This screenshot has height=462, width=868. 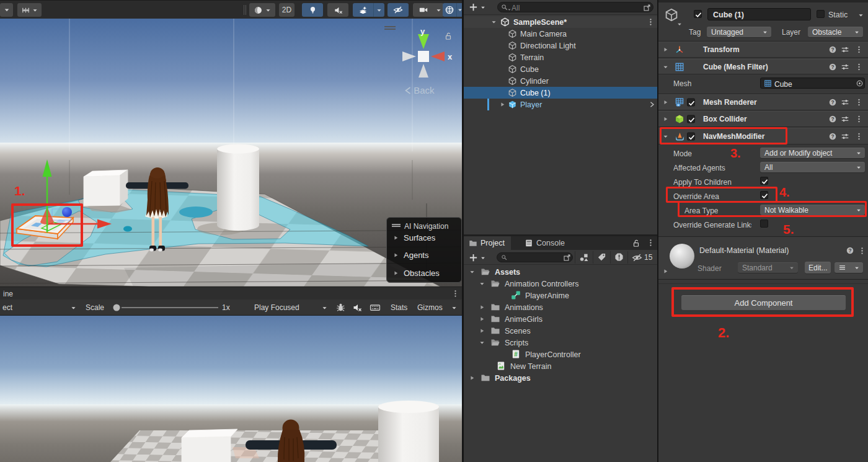 I want to click on mode-dropdown: Add or Modify object, so click(x=812, y=153).